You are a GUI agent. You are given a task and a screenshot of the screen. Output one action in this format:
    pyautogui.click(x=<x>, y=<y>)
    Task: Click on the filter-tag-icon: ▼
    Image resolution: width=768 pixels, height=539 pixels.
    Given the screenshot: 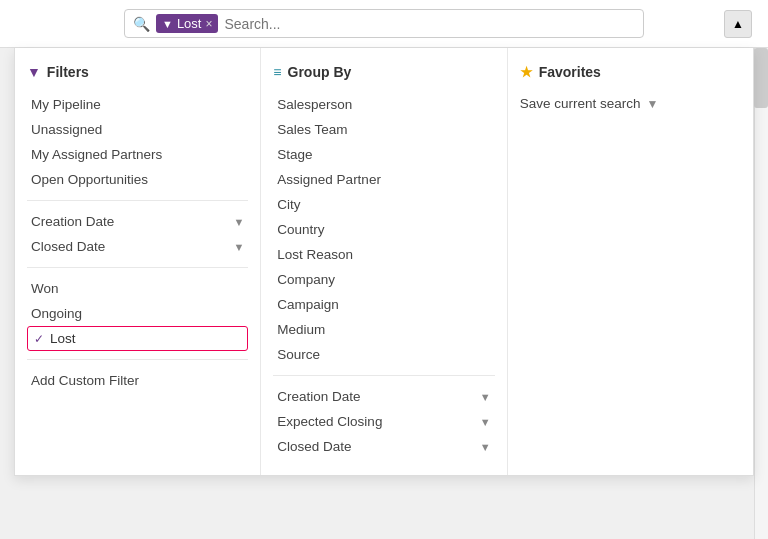 What is the action you would take?
    pyautogui.click(x=168, y=24)
    